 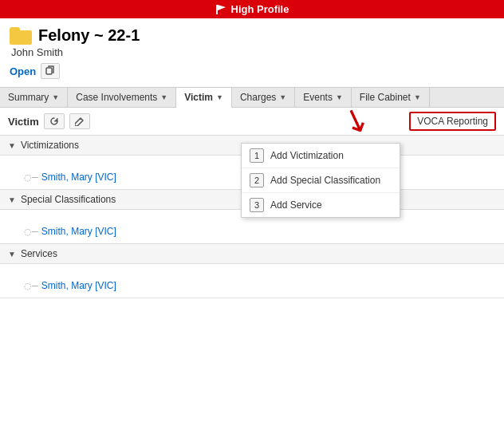 I want to click on tab-case-involvements: Case Involvements ▼, so click(x=122, y=97).